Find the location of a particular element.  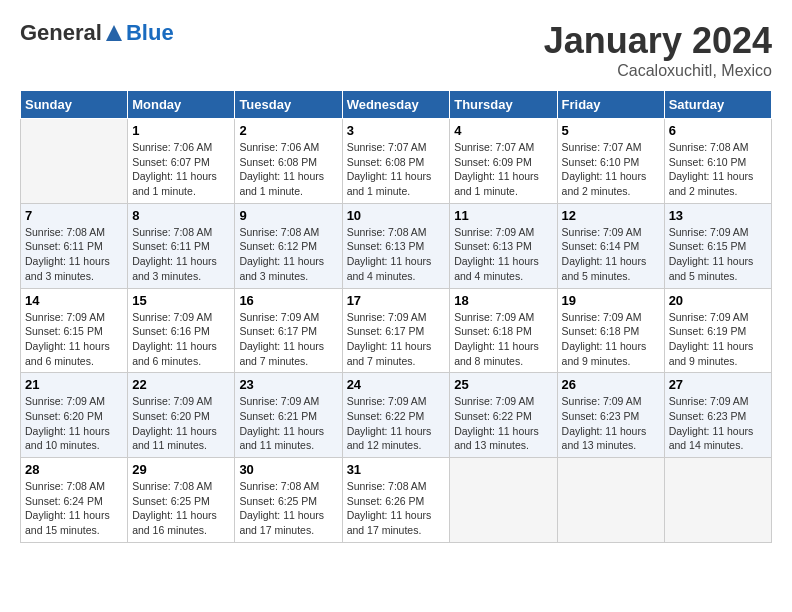

calendar-cell: 21Sunrise: 7:09 AMSunset: 6:20 PMDayligh… is located at coordinates (74, 416).